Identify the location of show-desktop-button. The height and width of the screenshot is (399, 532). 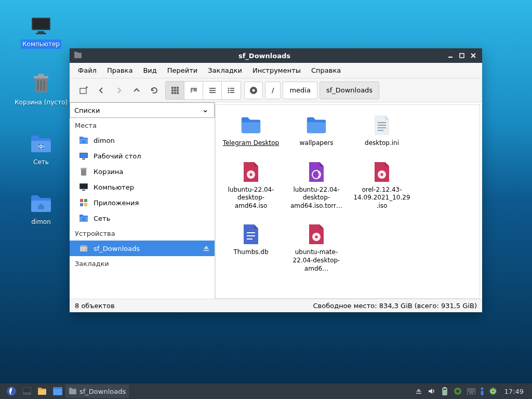
(27, 391).